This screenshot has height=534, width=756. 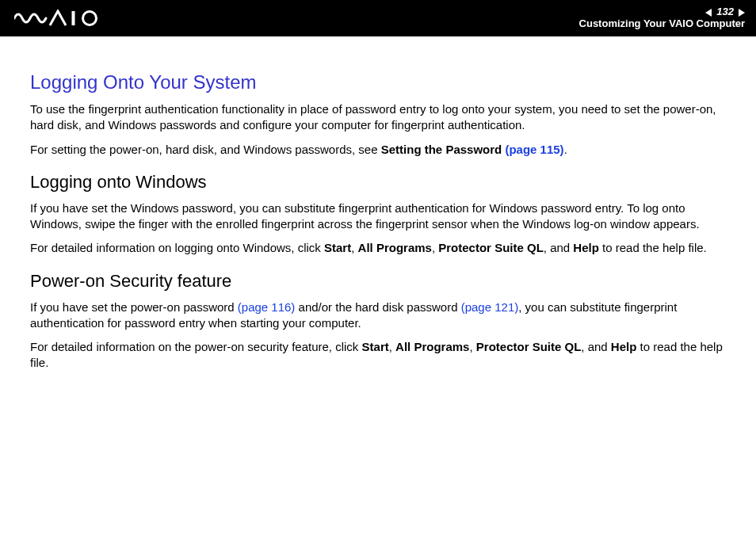 What do you see at coordinates (662, 24) in the screenshot?
I see `breadcrumb: Customizing Your VAIO Computer` at bounding box center [662, 24].